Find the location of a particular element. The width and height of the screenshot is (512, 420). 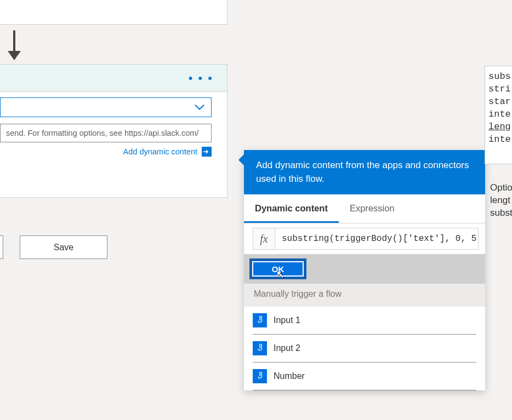

callout-pointer-icon is located at coordinates (241, 160).